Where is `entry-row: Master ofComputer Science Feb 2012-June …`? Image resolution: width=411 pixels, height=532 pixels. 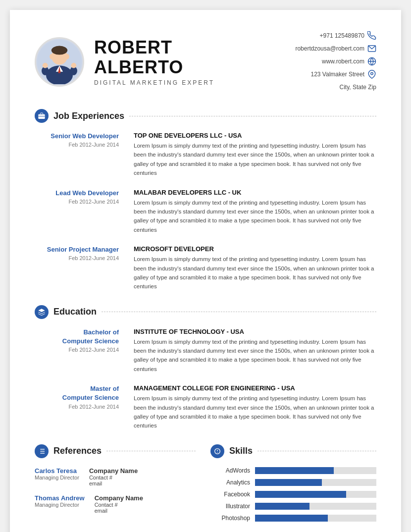 entry-row: Master ofComputer Science Feb 2012-June … is located at coordinates (206, 407).